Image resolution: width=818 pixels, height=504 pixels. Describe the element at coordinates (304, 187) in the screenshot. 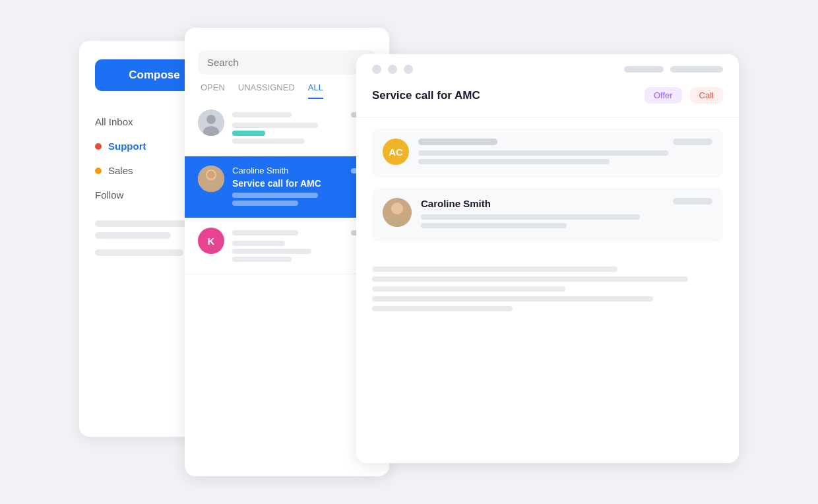

I see `inbox-item-content: Caroline Smith Service call for AMC` at that location.